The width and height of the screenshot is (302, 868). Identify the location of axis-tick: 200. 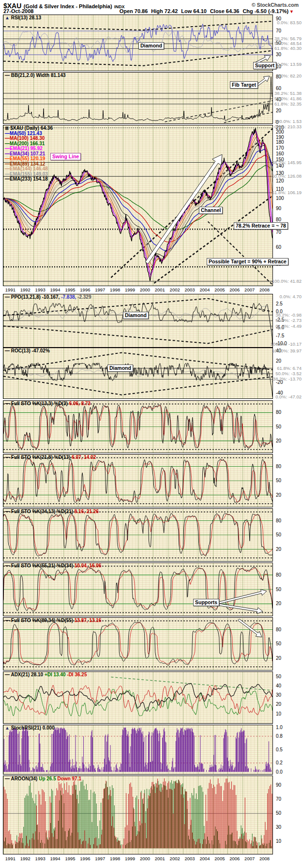
(280, 132).